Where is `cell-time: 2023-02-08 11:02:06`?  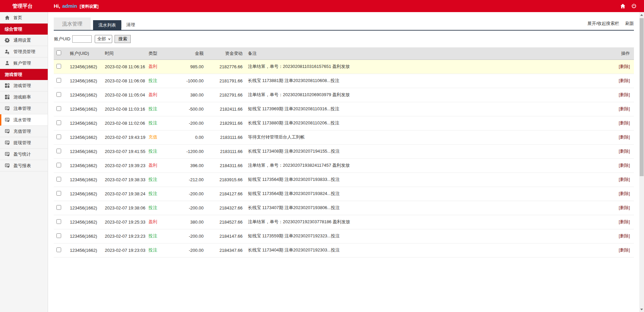 cell-time: 2023-02-08 11:02:06 is located at coordinates (124, 123).